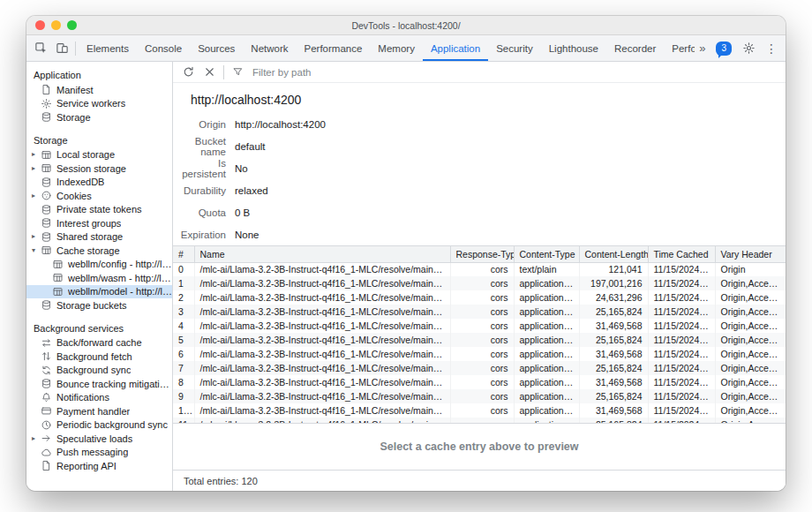 The height and width of the screenshot is (512, 812). What do you see at coordinates (99, 305) in the screenshot?
I see `sidebar-item-storage-buckets: Storage buckets` at bounding box center [99, 305].